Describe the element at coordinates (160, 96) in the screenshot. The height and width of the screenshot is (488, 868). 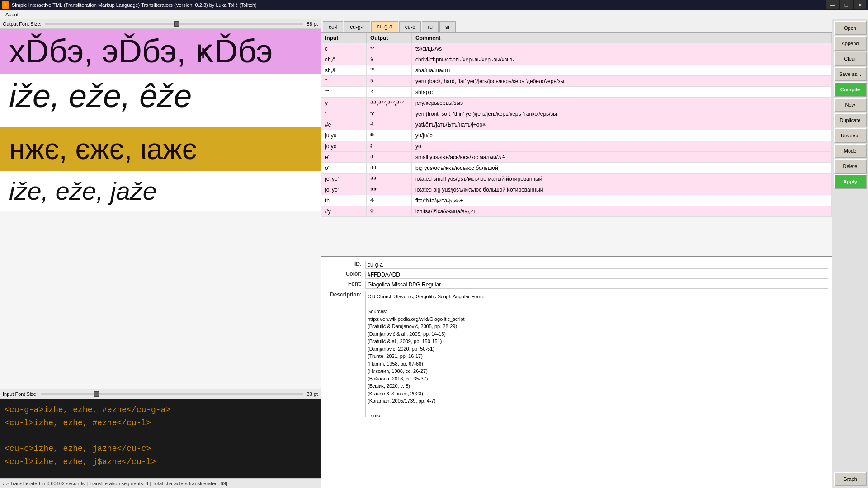
I see `preview-section-white-1: iže, eže, êže` at that location.